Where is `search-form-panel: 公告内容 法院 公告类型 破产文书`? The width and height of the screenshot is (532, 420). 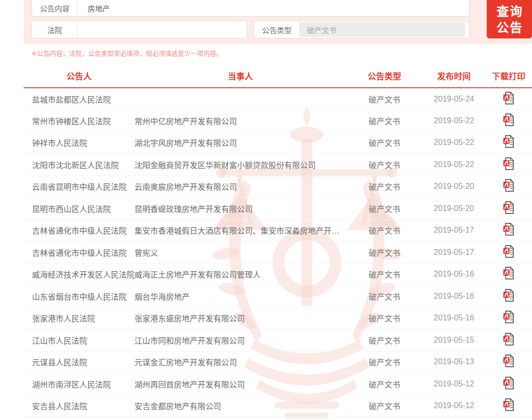
search-form-panel: 公告内容 法院 公告类型 破产文书 is located at coordinates (278, 22).